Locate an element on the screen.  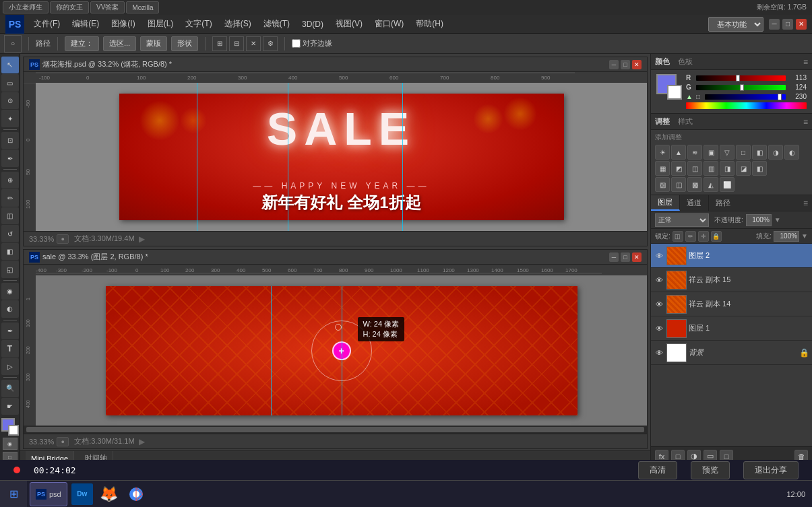
layer-eye-1: 👁 is located at coordinates (659, 280).